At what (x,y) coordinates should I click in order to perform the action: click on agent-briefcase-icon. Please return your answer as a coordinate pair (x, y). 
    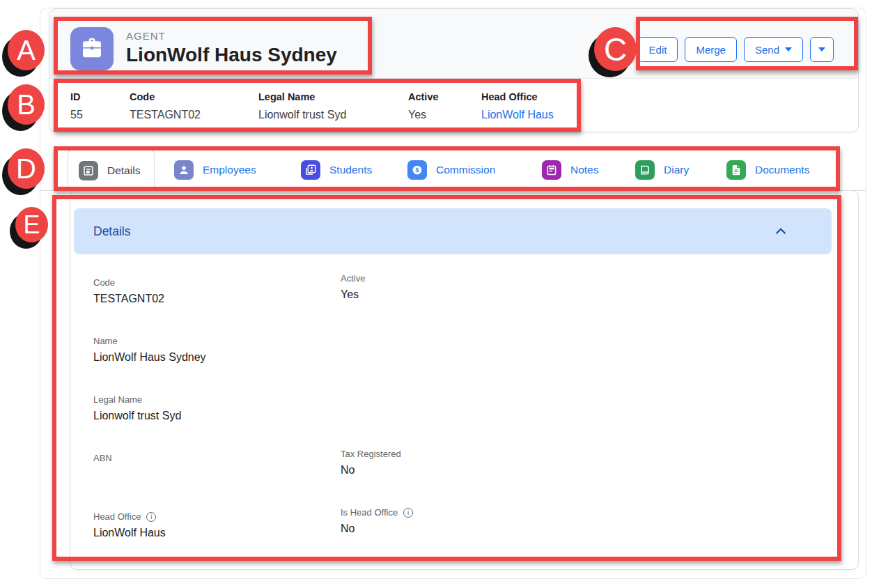
    Looking at the image, I should click on (92, 49).